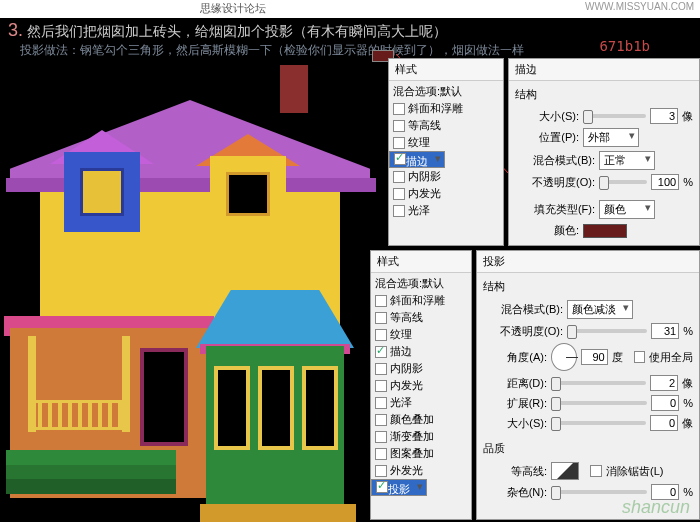  Describe the element at coordinates (421, 420) in the screenshot. I see `style-item-颜色叠加: 颜色叠加` at that location.